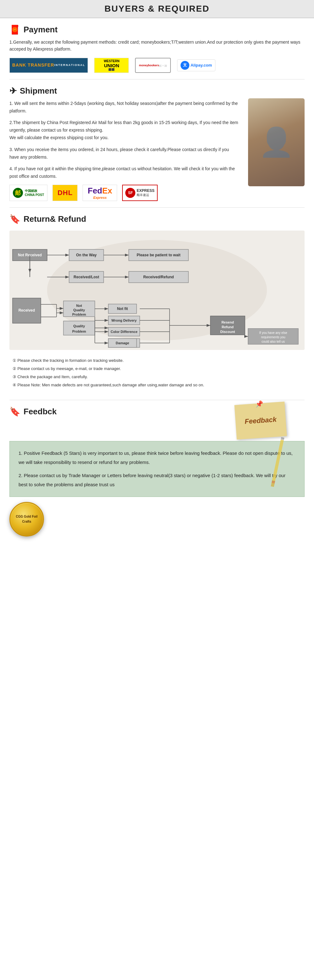 The image size is (314, 980). Describe the element at coordinates (159, 385) in the screenshot. I see `note-4: ④ Please Note: Men made defects are not …` at that location.